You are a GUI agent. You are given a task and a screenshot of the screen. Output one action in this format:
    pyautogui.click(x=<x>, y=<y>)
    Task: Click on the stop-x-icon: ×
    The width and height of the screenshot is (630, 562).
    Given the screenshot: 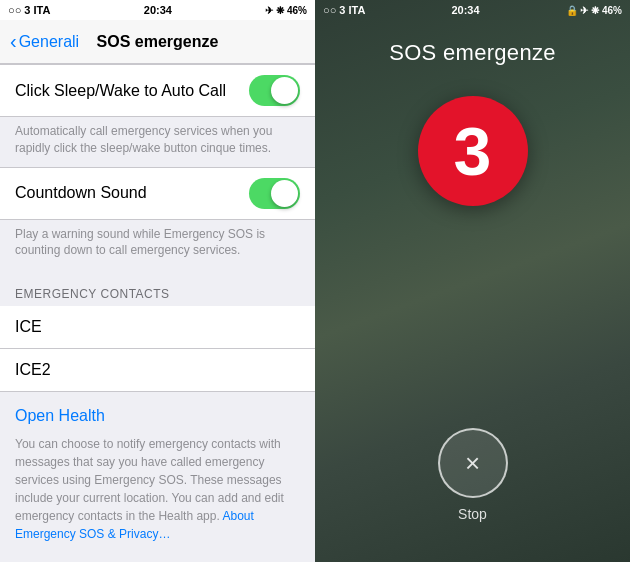 What is the action you would take?
    pyautogui.click(x=472, y=463)
    